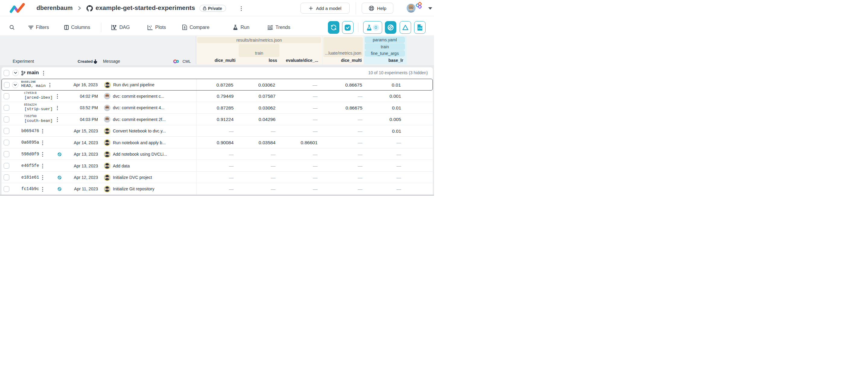  Describe the element at coordinates (420, 28) in the screenshot. I see `svg-text: CSV` at that location.